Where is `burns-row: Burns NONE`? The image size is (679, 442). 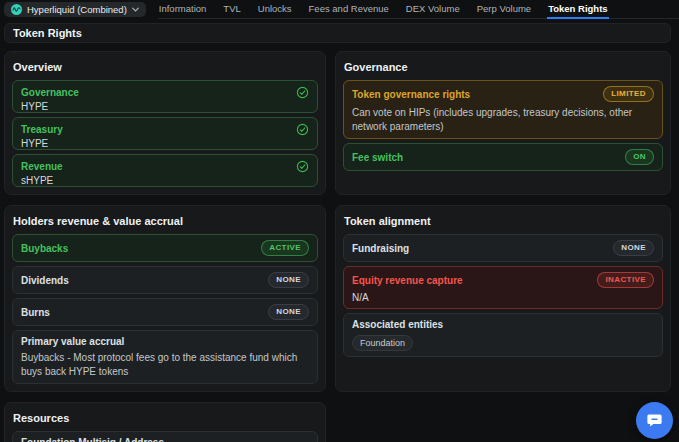
burns-row: Burns NONE is located at coordinates (165, 312).